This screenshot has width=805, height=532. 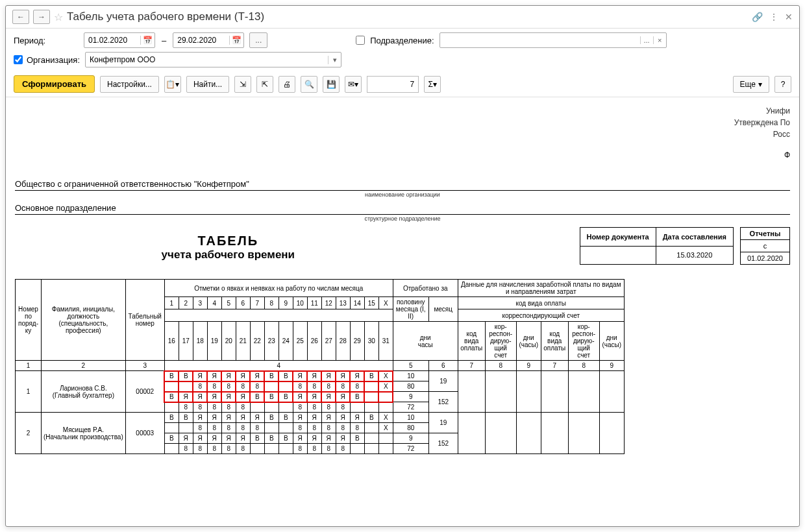 What do you see at coordinates (229, 241) in the screenshot?
I see `doc-title: ТАБЕЛЬ` at bounding box center [229, 241].